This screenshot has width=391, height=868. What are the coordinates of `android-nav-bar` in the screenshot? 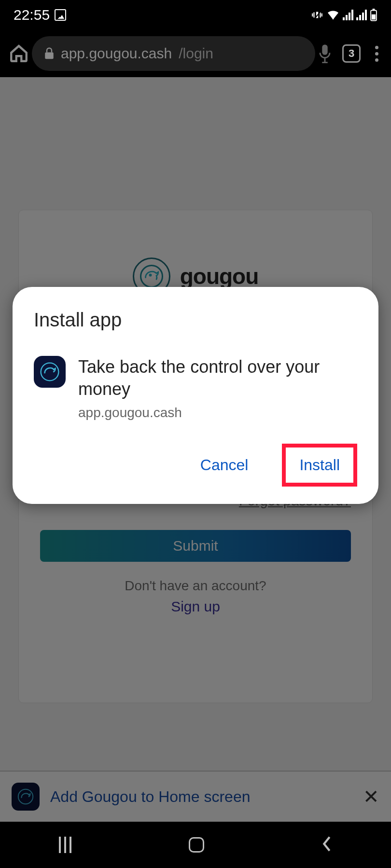 It's located at (196, 845).